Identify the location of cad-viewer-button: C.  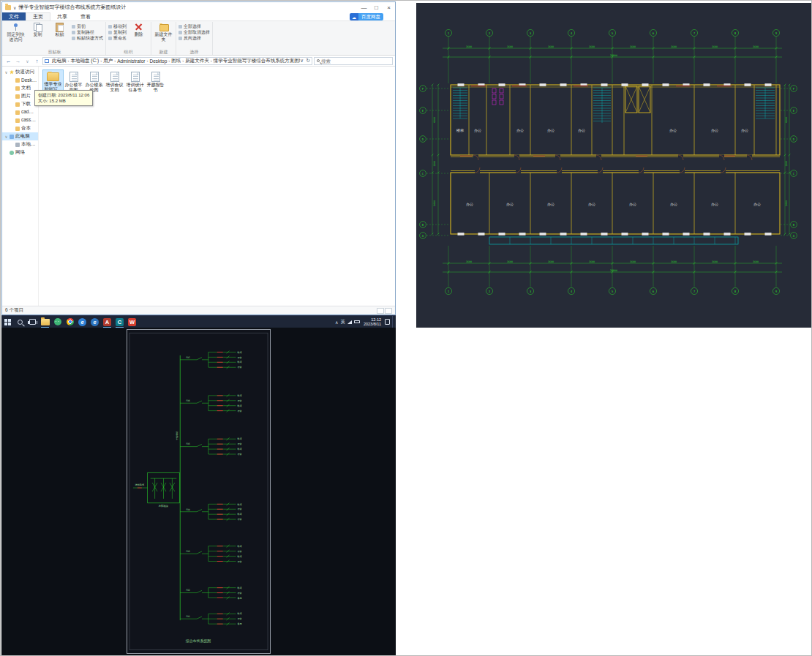
(120, 322).